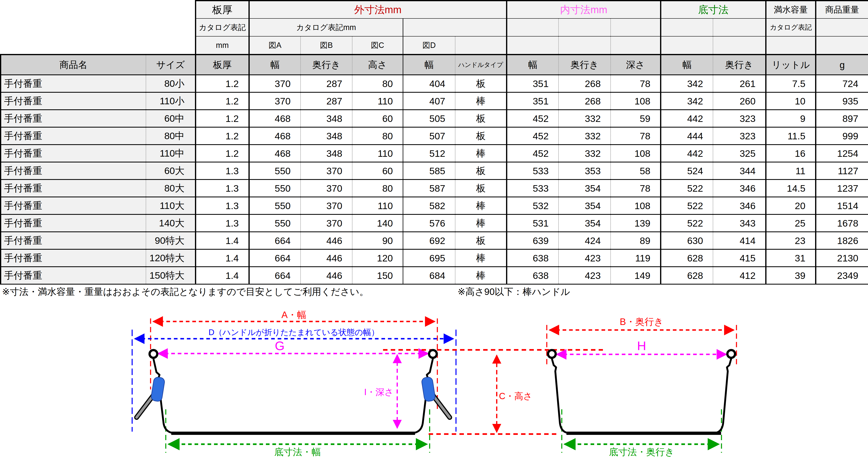  Describe the element at coordinates (739, 188) in the screenshot. I see `bottom-depth: 346` at that location.